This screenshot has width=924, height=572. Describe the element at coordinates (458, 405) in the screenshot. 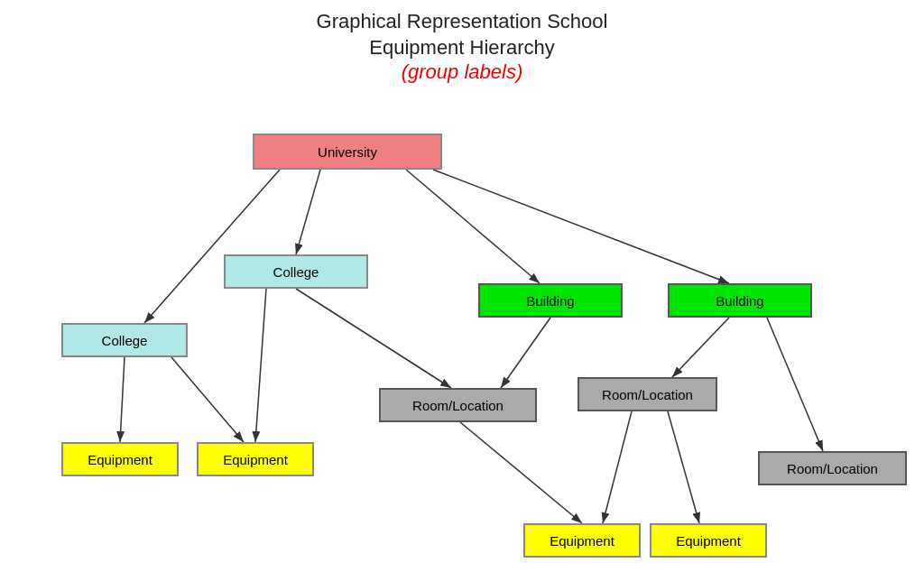

I see `node-roomloc-center: Room/Location` at that location.